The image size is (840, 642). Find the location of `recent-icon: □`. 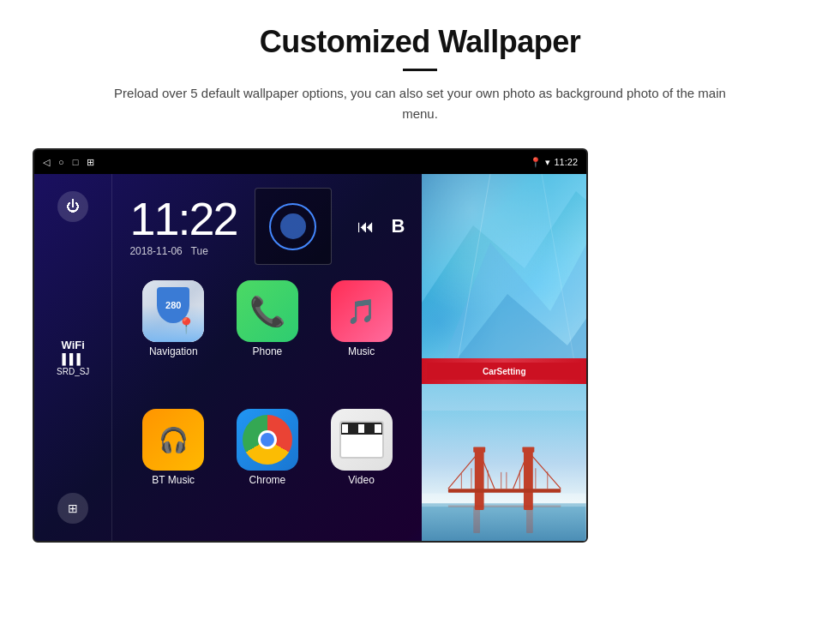

recent-icon: □ is located at coordinates (75, 162).